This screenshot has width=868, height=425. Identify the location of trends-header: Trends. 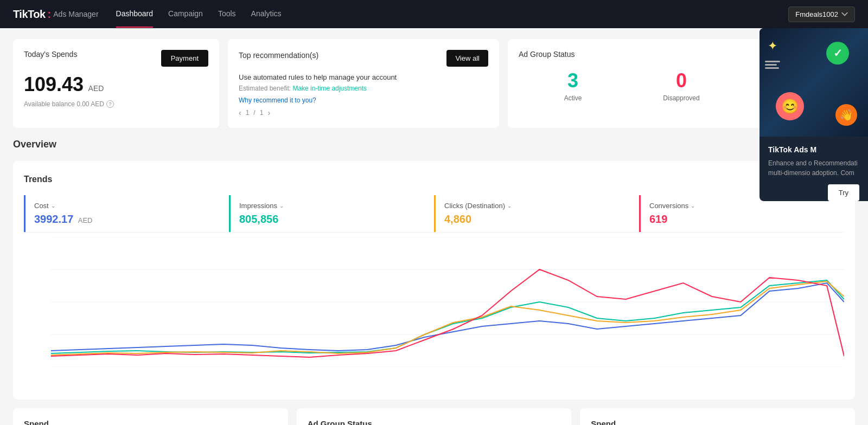
(434, 179).